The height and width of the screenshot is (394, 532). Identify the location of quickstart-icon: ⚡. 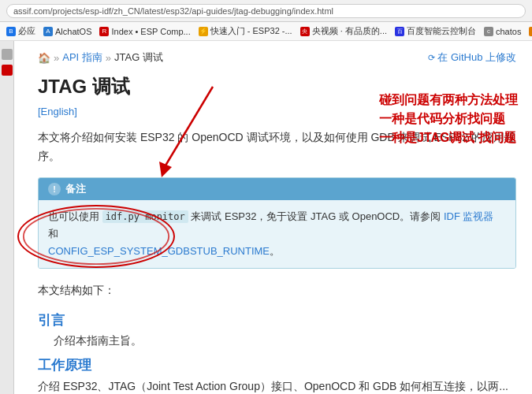
(203, 32).